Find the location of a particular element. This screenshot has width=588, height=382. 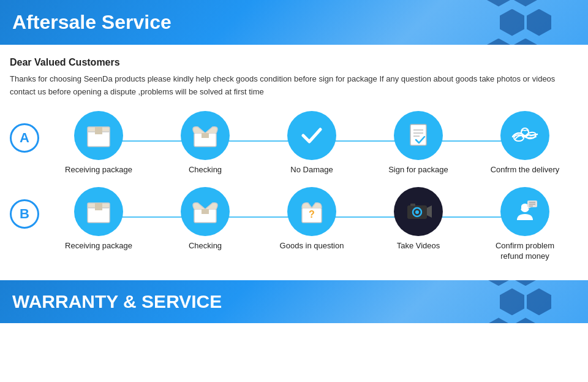

camera-icon is located at coordinates (418, 212).